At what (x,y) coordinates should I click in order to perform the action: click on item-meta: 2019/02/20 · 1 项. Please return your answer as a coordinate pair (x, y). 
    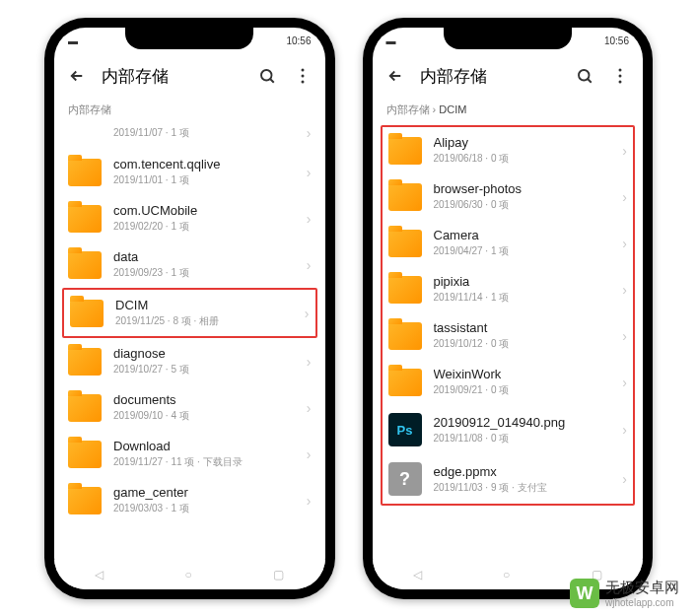
    Looking at the image, I should click on (204, 227).